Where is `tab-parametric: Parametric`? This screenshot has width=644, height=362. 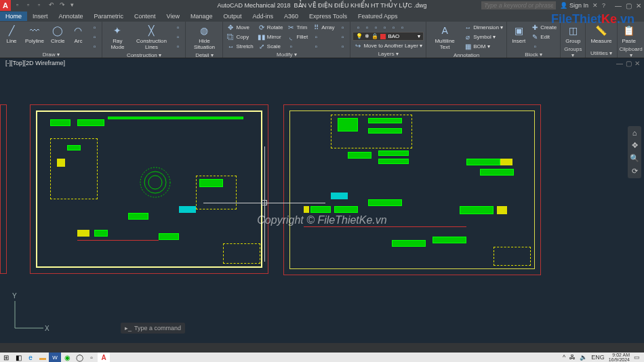
tab-parametric: Parametric is located at coordinates (109, 16).